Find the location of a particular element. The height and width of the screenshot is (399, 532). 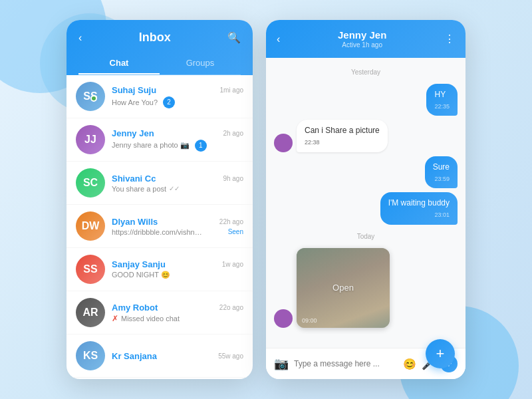

chat-info: Shivani Cc 9h ago You share a post ✓✓ is located at coordinates (178, 184).